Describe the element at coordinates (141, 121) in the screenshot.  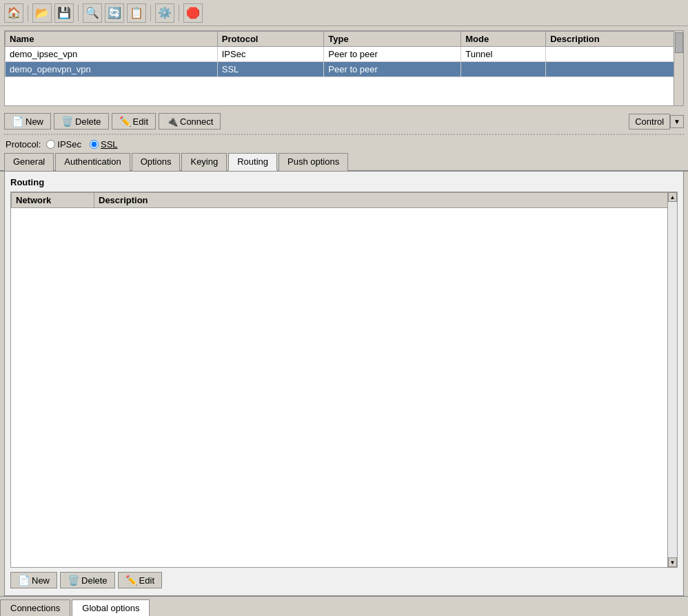
I see `edit-button-label: Edit` at that location.